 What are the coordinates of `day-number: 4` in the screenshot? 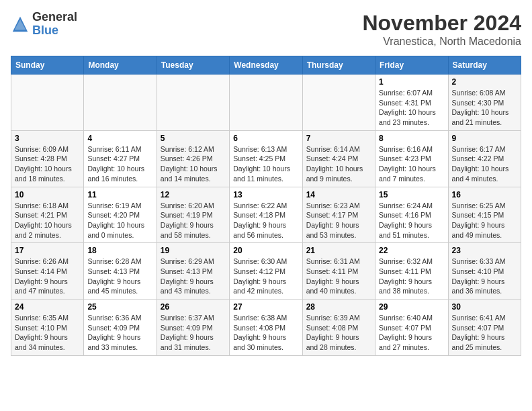 It's located at (120, 138).